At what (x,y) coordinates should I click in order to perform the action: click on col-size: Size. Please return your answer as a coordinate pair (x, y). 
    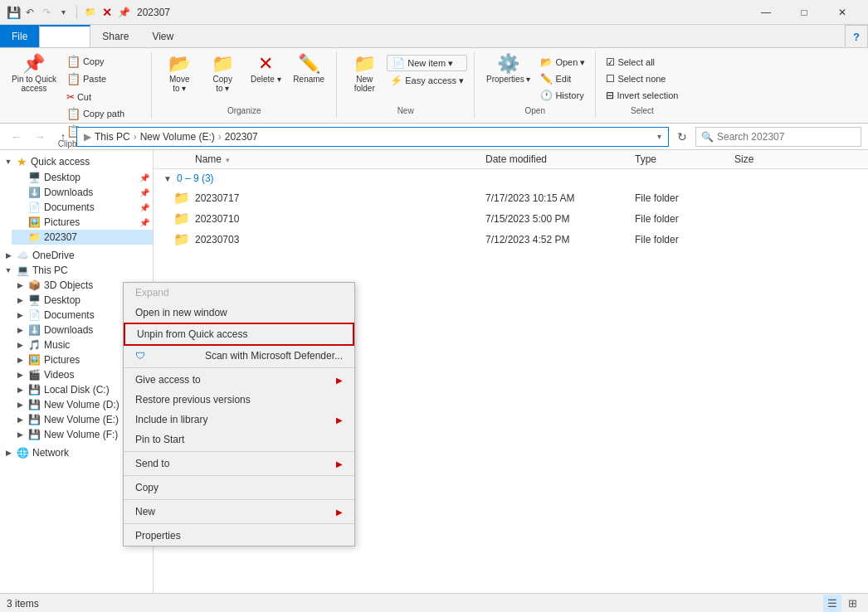
    Looking at the image, I should click on (768, 159).